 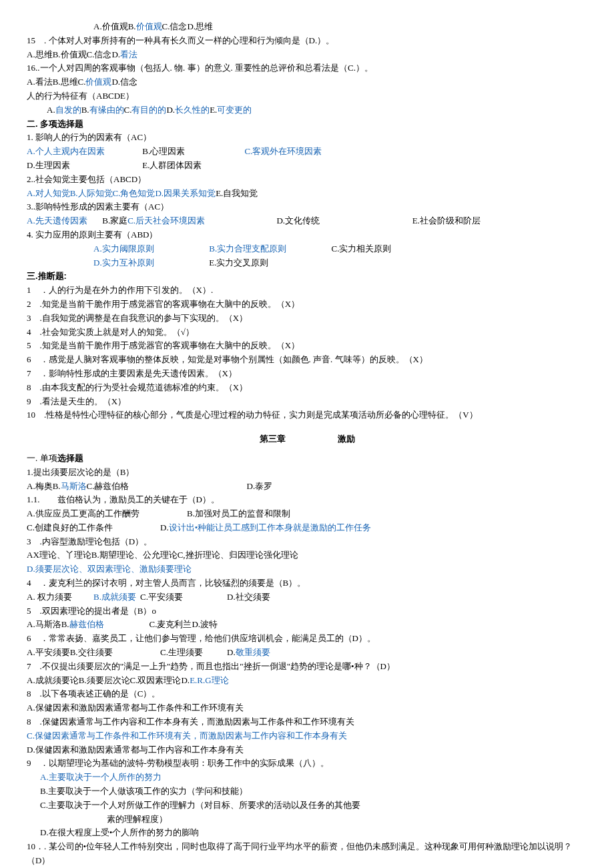 I want to click on sc-q1-1-row2: C.创建良好的工作条件D.设计出•种能让员工感到工作本身就是激励的工作任务, so click(x=307, y=528).